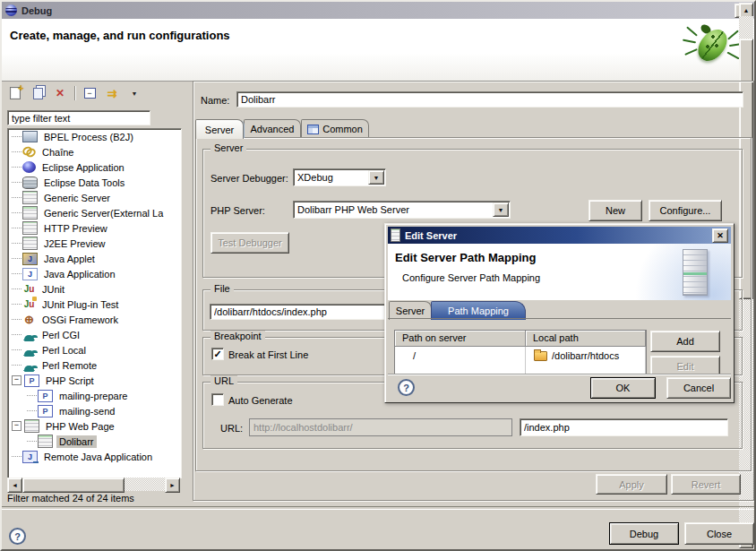 The width and height of the screenshot is (756, 551). What do you see at coordinates (60, 93) in the screenshot?
I see `delete-icon: ✕` at bounding box center [60, 93].